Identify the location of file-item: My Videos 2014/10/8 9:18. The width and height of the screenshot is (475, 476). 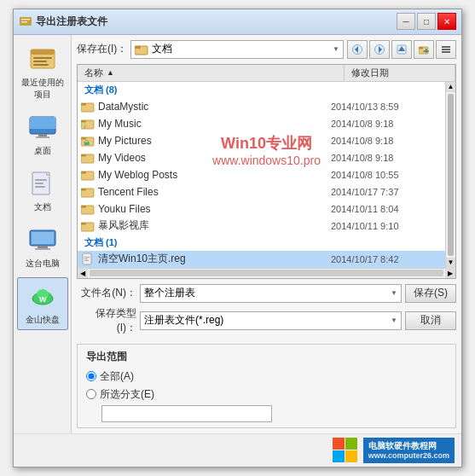
(261, 158).